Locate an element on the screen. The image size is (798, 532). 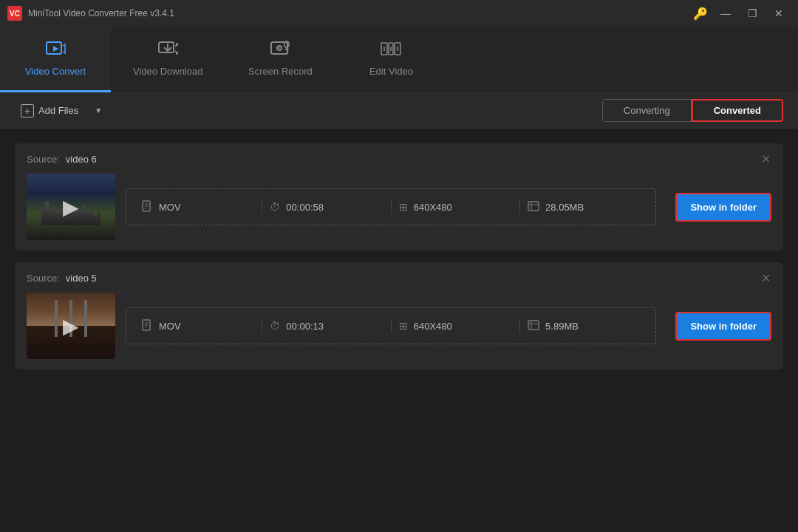
minimize-button: — is located at coordinates (726, 13).